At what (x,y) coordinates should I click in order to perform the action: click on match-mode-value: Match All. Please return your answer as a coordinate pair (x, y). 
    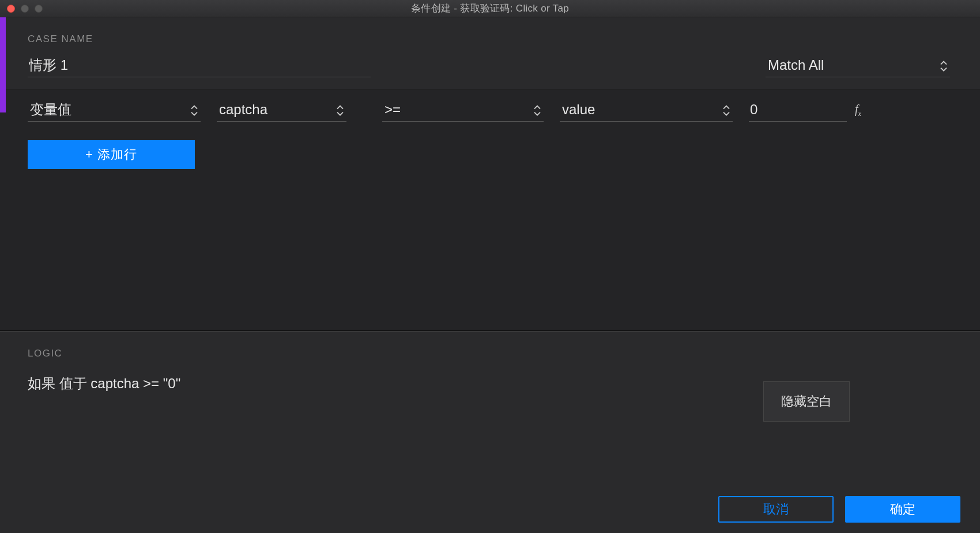
    Looking at the image, I should click on (796, 65).